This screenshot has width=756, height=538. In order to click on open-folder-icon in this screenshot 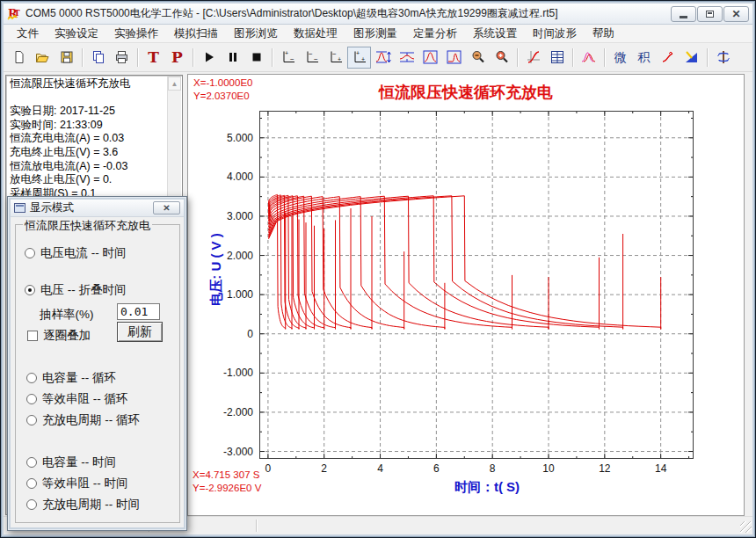, I will do `click(42, 57)`.